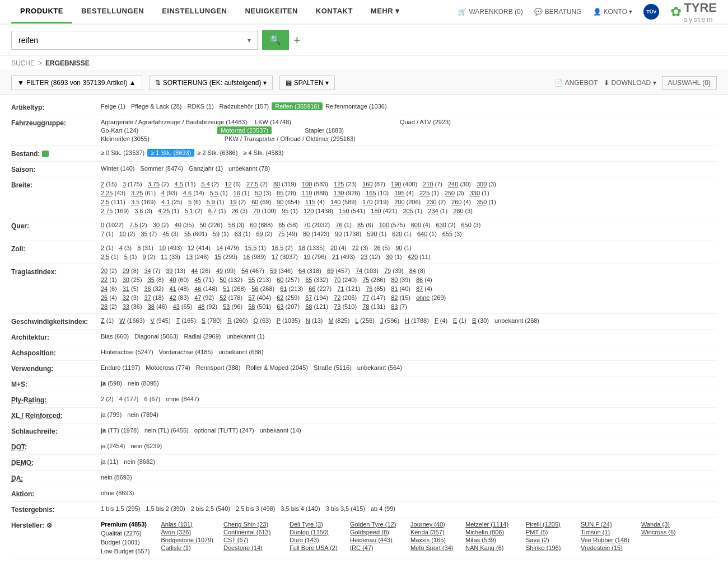 Image resolution: width=728 pixels, height=578 pixels. I want to click on filter-label-xl: XL / Reinforced:, so click(55, 415).